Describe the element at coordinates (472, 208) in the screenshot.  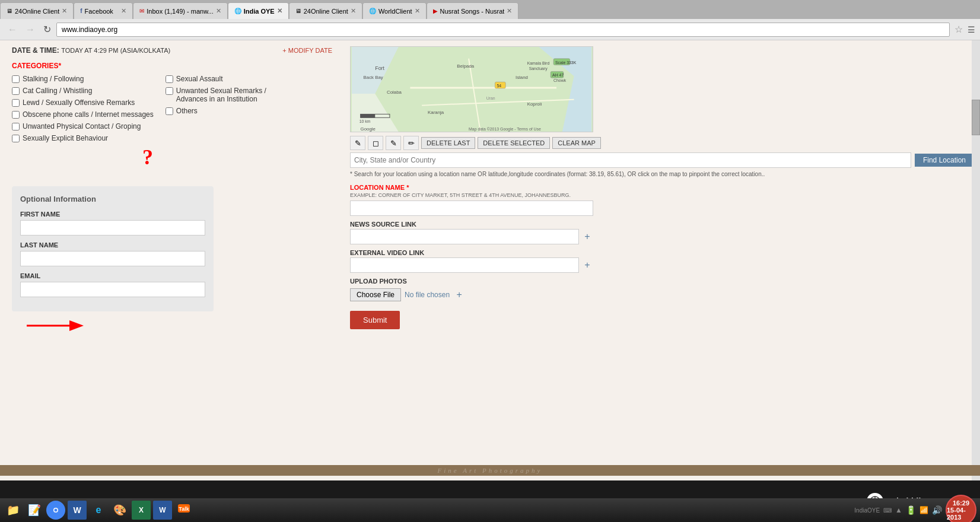
I see `location-name-input` at that location.